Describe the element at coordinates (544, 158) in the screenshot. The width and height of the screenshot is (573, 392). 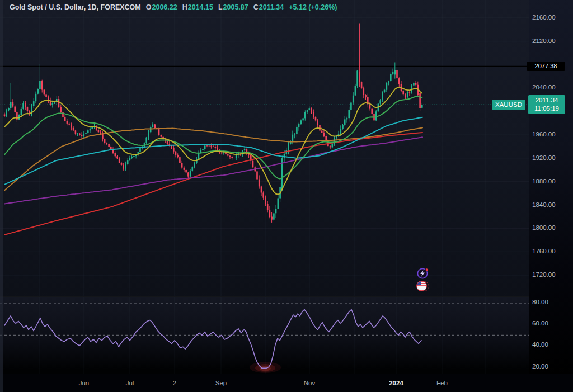
I see `price-scale-tick: 1920.00` at that location.